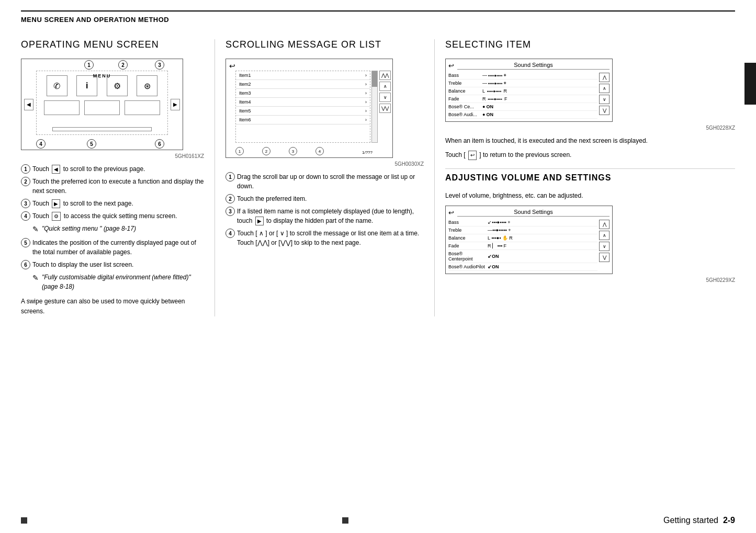  I want to click on footer-circle-2: 2, so click(266, 151).